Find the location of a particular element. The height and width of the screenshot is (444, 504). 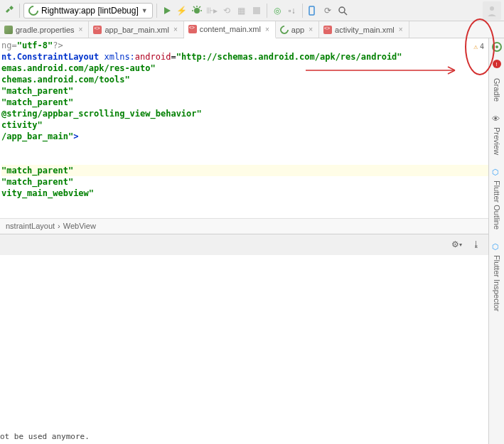

tab-gradle-properties: gradle.properties× is located at coordinates (44, 30).